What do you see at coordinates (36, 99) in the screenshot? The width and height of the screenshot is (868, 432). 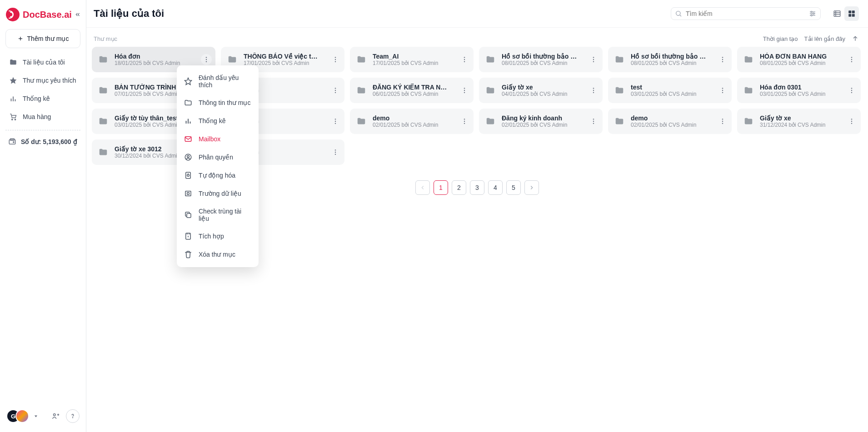 I see `sidebar-item-label: Thống kê` at bounding box center [36, 99].